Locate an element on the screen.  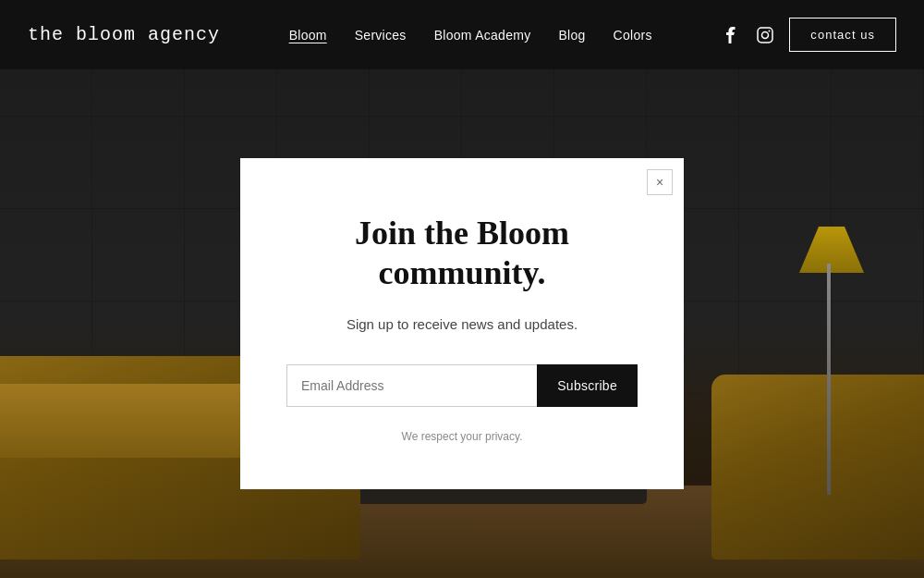
nav-bloom-academy: Bloom Academy is located at coordinates (482, 35).